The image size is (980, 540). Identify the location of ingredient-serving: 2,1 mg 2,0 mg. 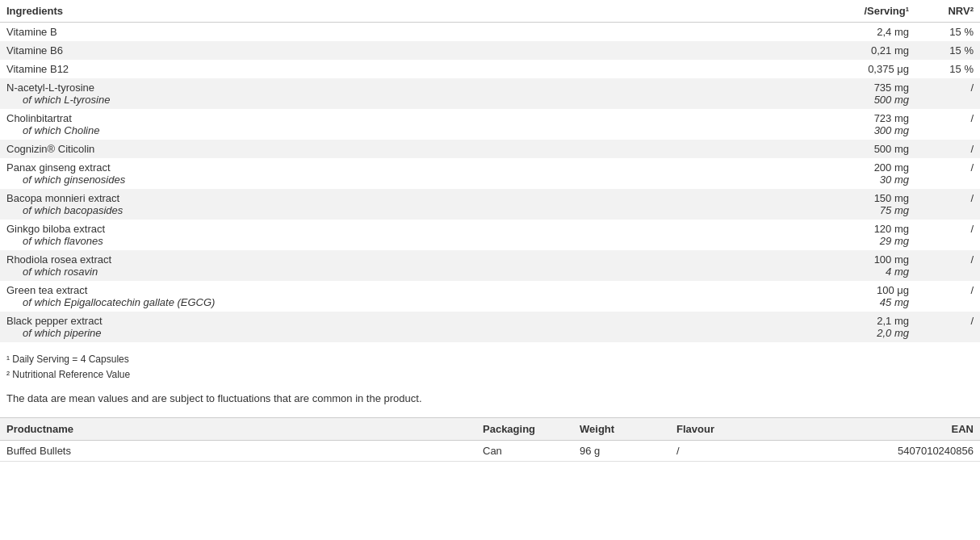
(867, 327).